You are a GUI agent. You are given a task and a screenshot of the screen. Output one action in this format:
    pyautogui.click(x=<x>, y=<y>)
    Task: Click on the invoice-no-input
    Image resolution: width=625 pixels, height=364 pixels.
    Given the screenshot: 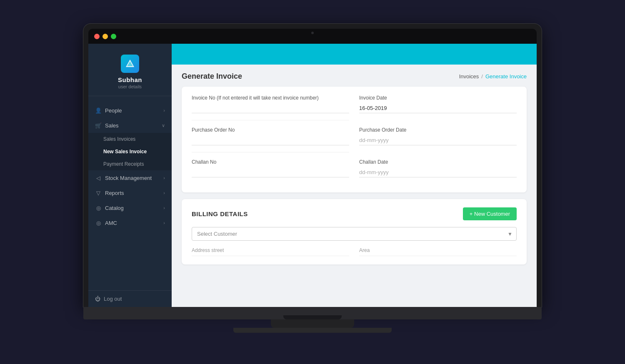 What is the action you would take?
    pyautogui.click(x=270, y=108)
    